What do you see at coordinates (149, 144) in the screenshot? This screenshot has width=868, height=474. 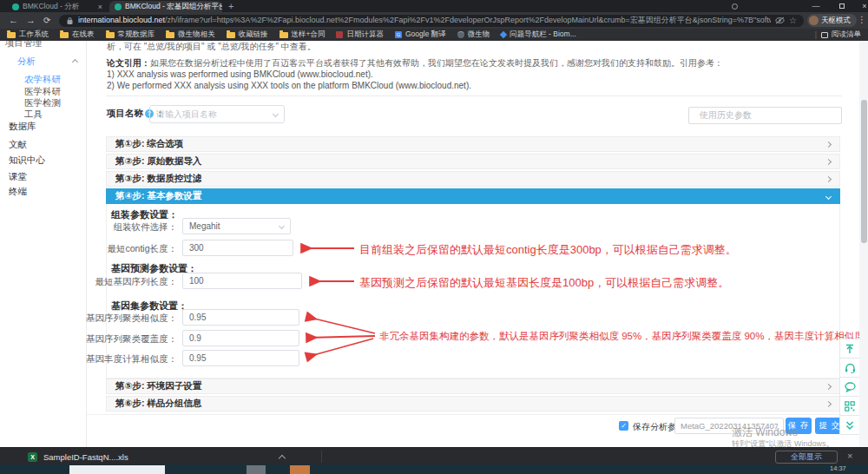 I see `step-label: 第①步: 综合选项` at bounding box center [149, 144].